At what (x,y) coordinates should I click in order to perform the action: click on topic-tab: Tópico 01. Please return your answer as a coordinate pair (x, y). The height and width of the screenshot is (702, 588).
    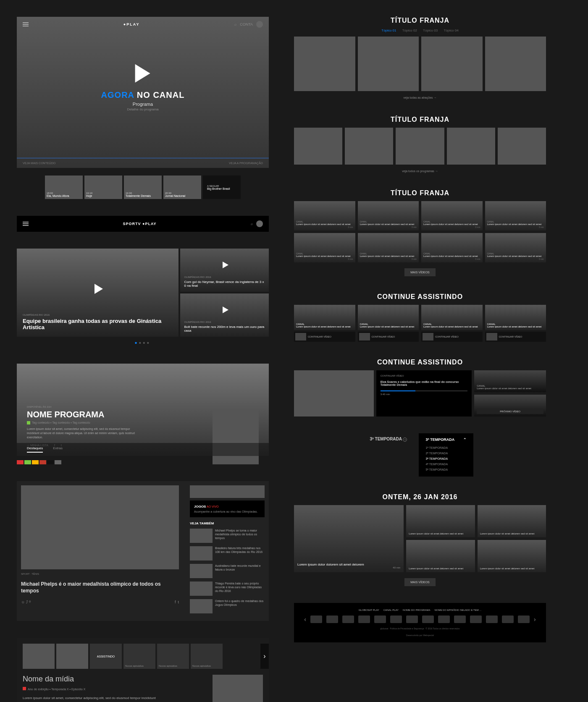
    Looking at the image, I should click on (389, 30).